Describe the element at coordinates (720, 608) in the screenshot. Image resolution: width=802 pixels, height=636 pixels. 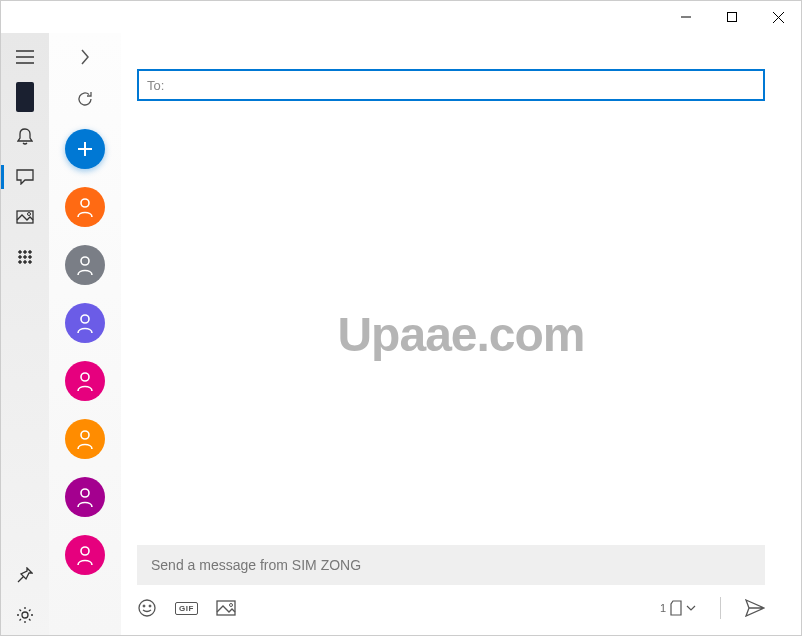
I see `divider` at that location.